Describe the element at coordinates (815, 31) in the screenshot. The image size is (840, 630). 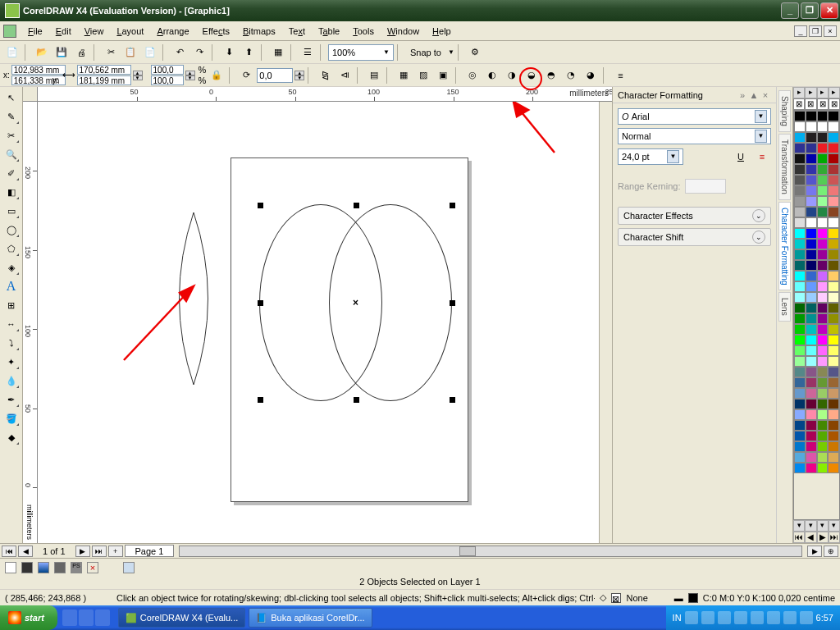
I see `mdi-restore: ❐` at that location.